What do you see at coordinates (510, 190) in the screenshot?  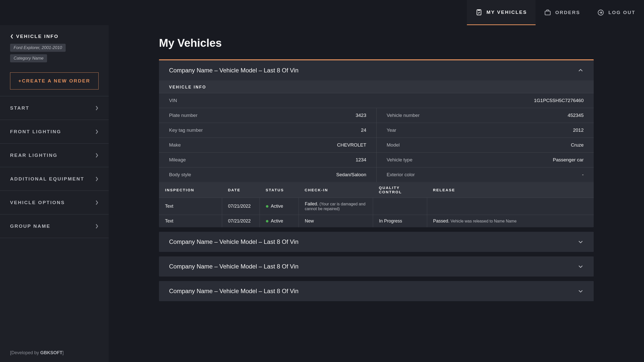 I see `th-release: RELEASE` at bounding box center [510, 190].